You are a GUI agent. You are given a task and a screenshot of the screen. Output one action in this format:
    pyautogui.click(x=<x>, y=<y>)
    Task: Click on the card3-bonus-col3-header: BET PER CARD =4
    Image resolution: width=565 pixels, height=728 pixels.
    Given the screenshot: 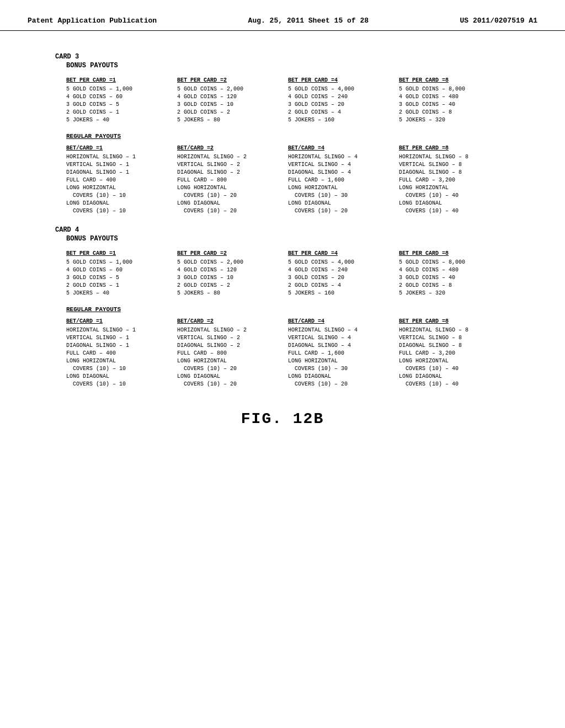 What is the action you would take?
    pyautogui.click(x=341, y=81)
    